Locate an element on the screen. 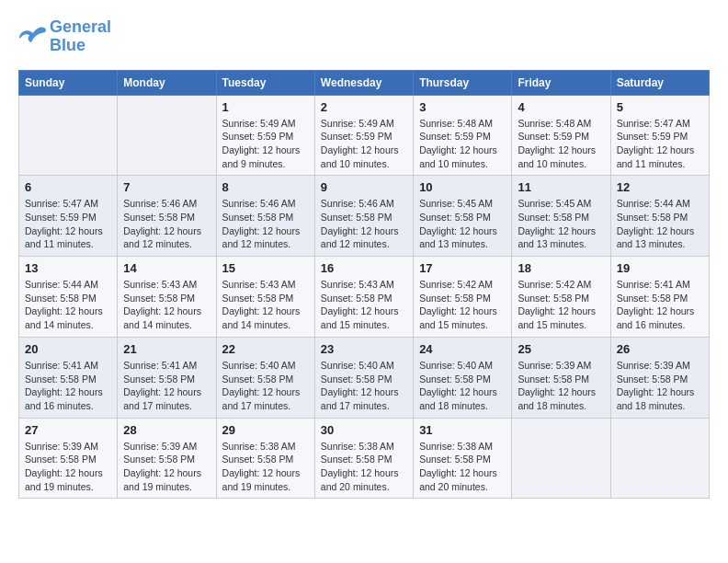  calendar-week-4: 20Sunrise: 5:41 AMSunset: 5:58 PMDayligh… is located at coordinates (364, 377).